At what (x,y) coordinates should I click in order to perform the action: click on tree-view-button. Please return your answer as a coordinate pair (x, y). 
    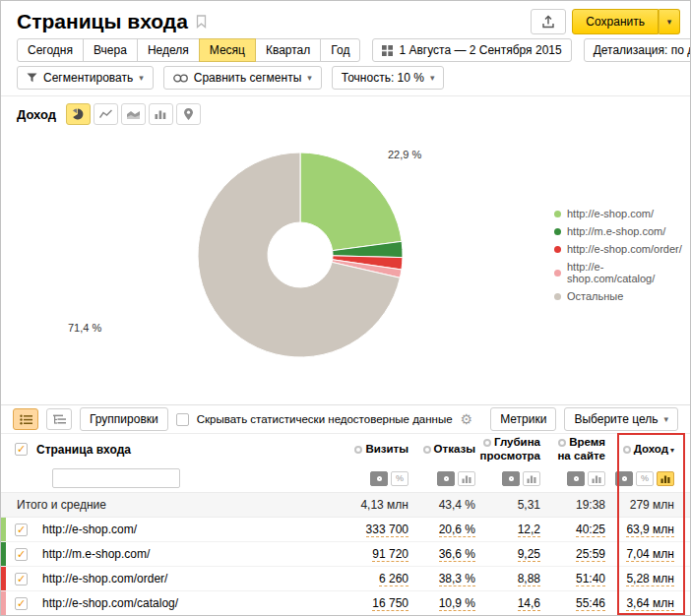
    Looking at the image, I should click on (59, 419).